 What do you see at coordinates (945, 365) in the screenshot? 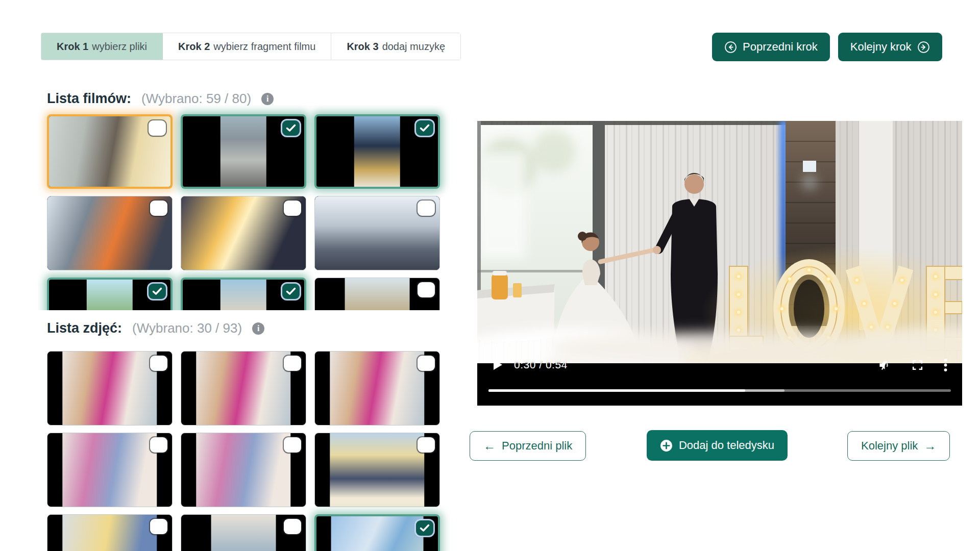
I see `kebab-menu-icon` at bounding box center [945, 365].